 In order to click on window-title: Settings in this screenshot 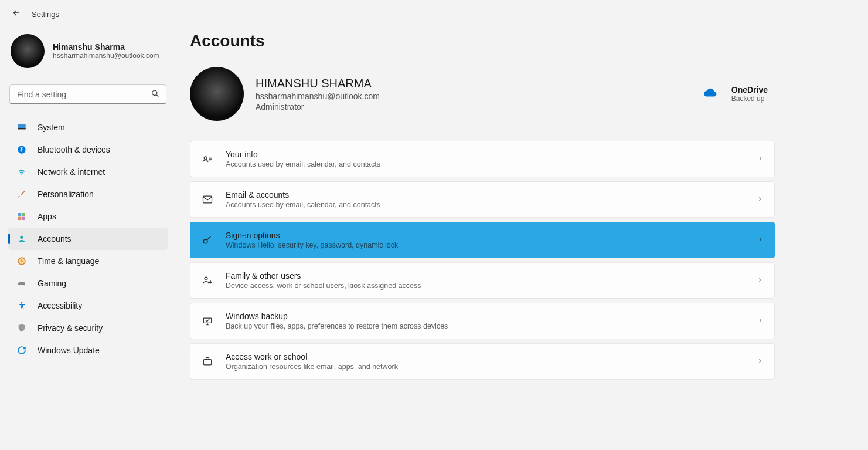, I will do `click(46, 14)`.